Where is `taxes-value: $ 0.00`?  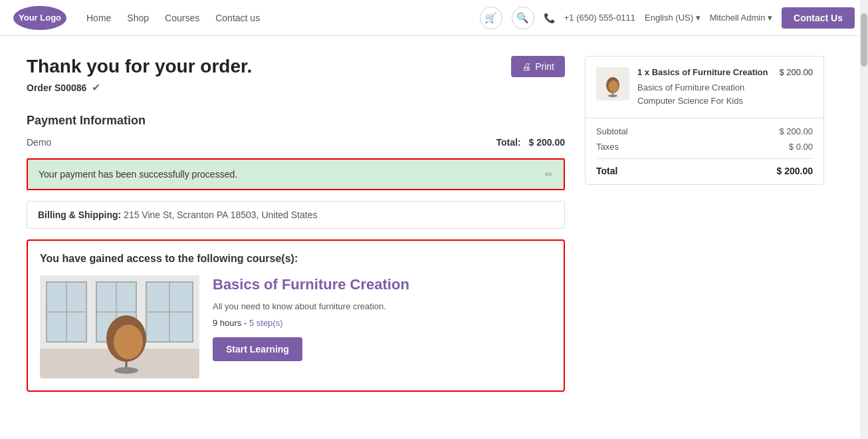
taxes-value: $ 0.00 is located at coordinates (801, 146).